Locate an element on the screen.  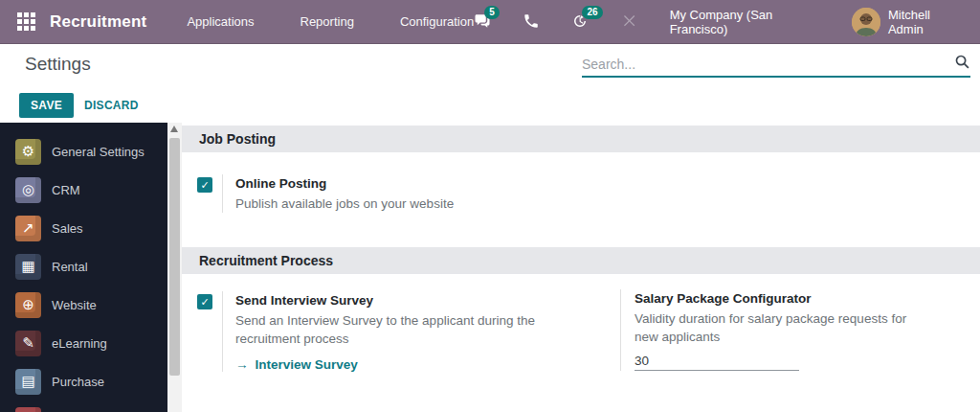
send-interview-survey-label: Send Interview Survey is located at coordinates (402, 301).